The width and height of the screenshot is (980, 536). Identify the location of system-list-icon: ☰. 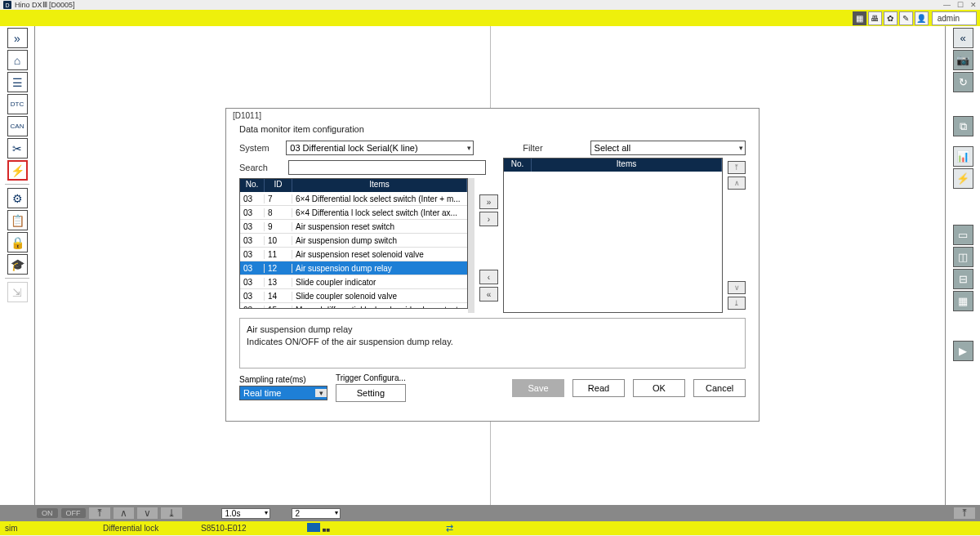
(18, 82).